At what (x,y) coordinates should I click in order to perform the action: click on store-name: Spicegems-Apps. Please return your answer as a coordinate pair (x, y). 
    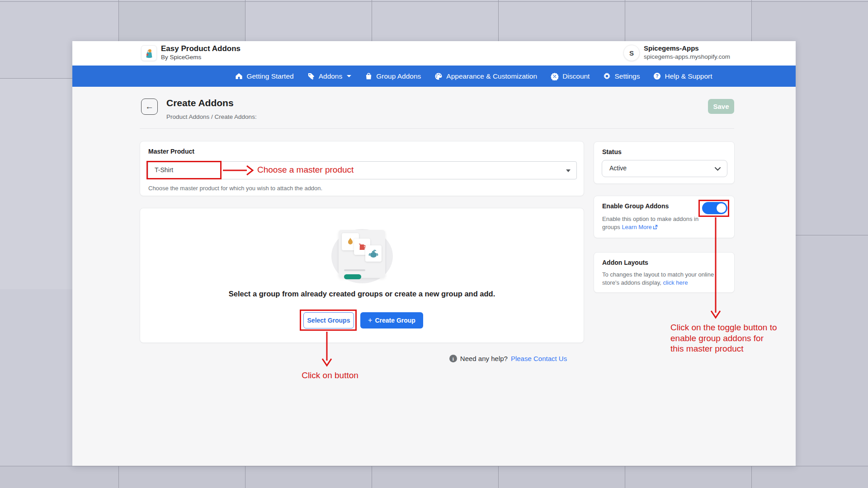
    Looking at the image, I should click on (671, 48).